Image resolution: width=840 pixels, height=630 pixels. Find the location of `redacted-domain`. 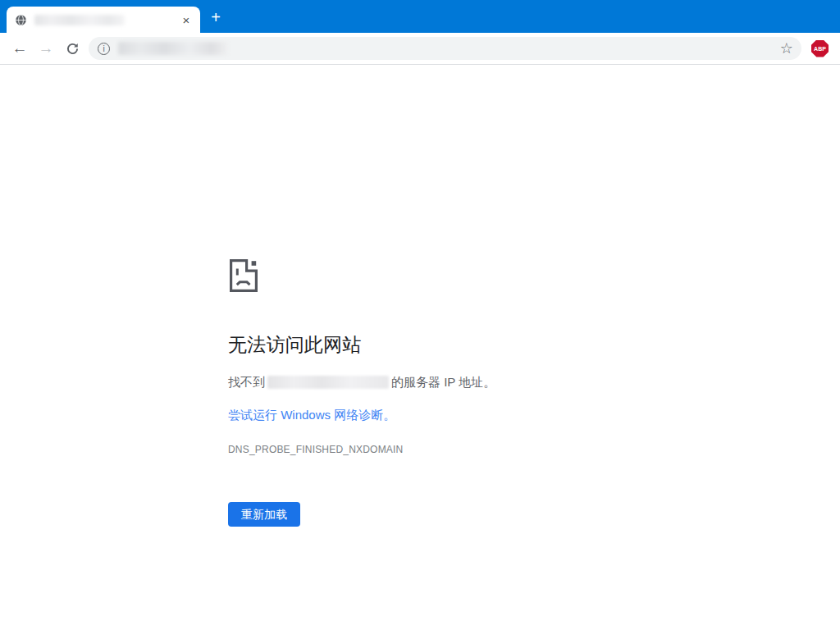

redacted-domain is located at coordinates (328, 382).